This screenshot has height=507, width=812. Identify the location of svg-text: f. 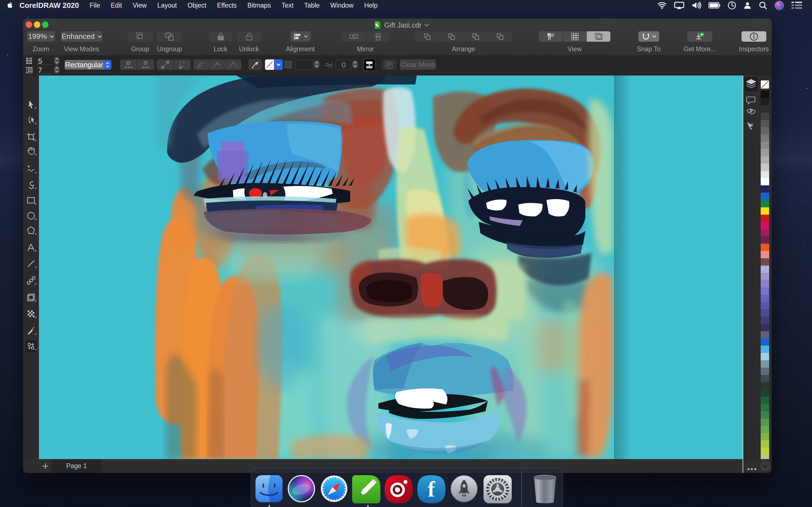
(432, 489).